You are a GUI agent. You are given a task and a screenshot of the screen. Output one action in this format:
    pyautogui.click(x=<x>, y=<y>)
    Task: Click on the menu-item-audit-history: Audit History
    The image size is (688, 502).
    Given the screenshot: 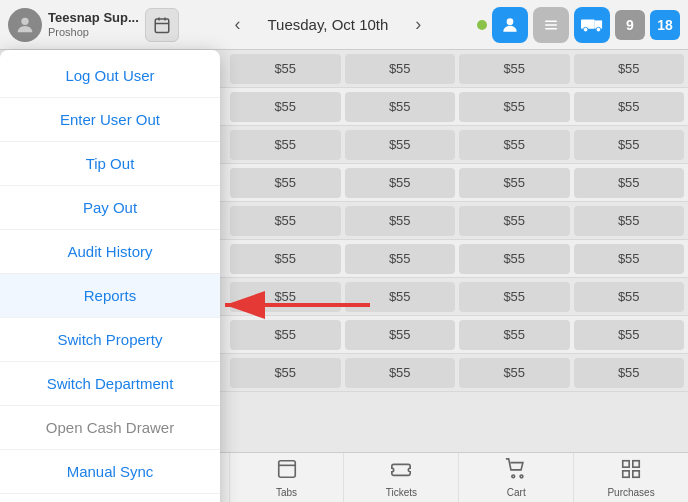 What is the action you would take?
    pyautogui.click(x=110, y=252)
    